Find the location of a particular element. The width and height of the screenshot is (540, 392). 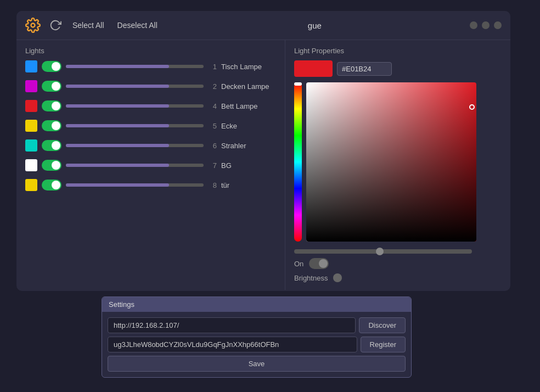

light-row: 5 Ecke is located at coordinates (150, 126).